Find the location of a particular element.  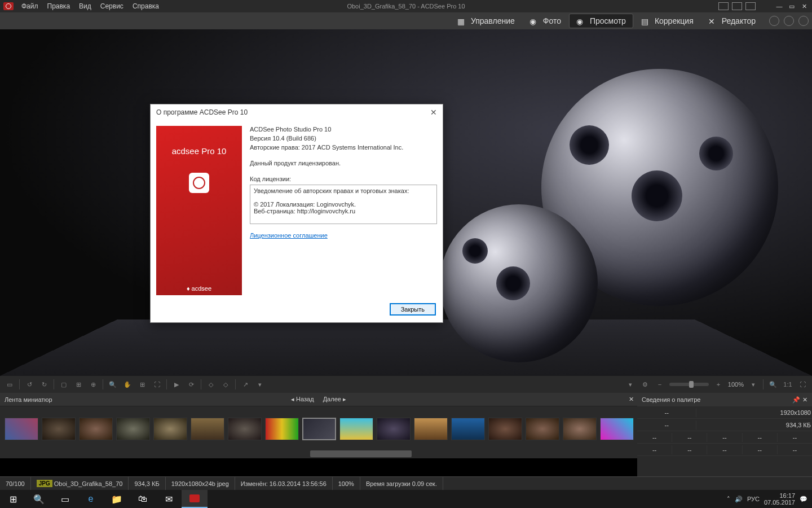

tray-volume-icon: 🔊 is located at coordinates (739, 499).